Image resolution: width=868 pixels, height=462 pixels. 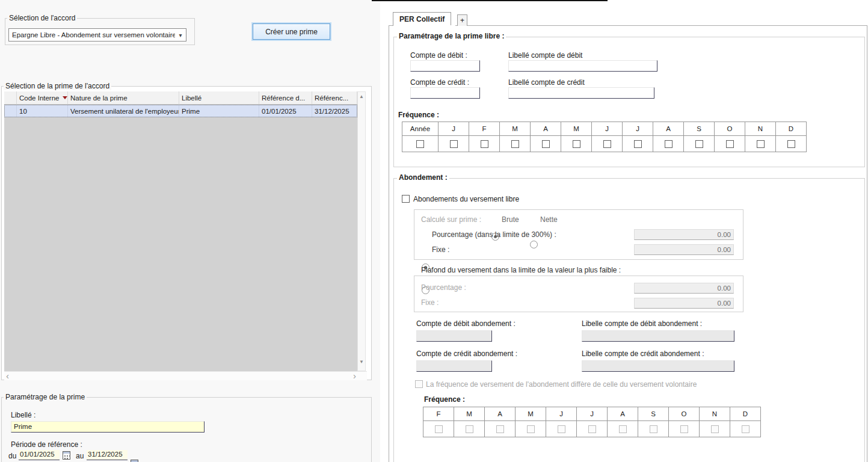 What do you see at coordinates (42, 98) in the screenshot?
I see `grid-header-code-interne: Code Interne` at bounding box center [42, 98].